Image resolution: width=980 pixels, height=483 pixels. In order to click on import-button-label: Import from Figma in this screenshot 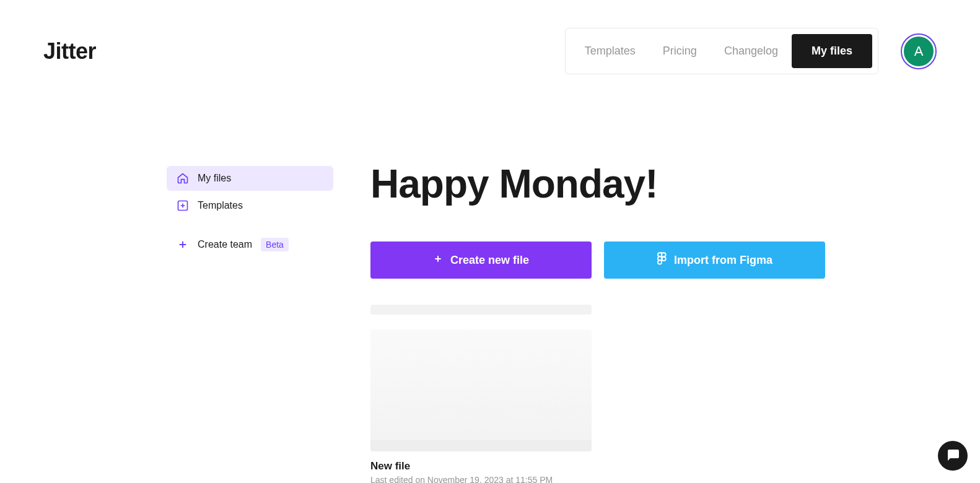, I will do `click(724, 260)`.